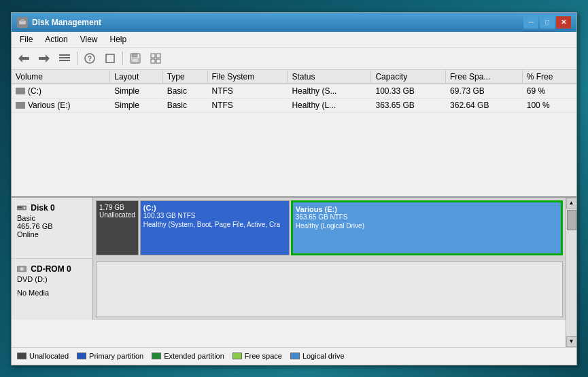 This screenshot has height=377, width=588. What do you see at coordinates (427, 217) in the screenshot?
I see `partition-various-size: 363.65 GB NTFS` at bounding box center [427, 217].